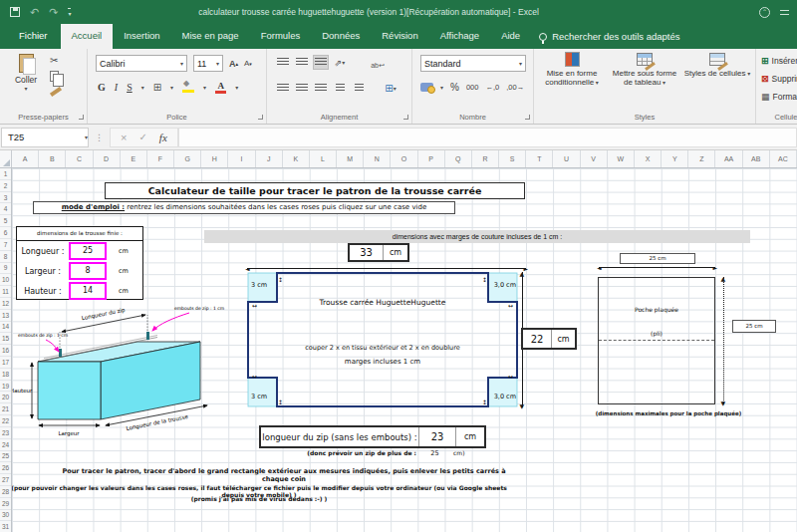 Image resolution: width=797 pixels, height=532 pixels. What do you see at coordinates (6, 245) in the screenshot?
I see `row-header: 7` at bounding box center [6, 245].